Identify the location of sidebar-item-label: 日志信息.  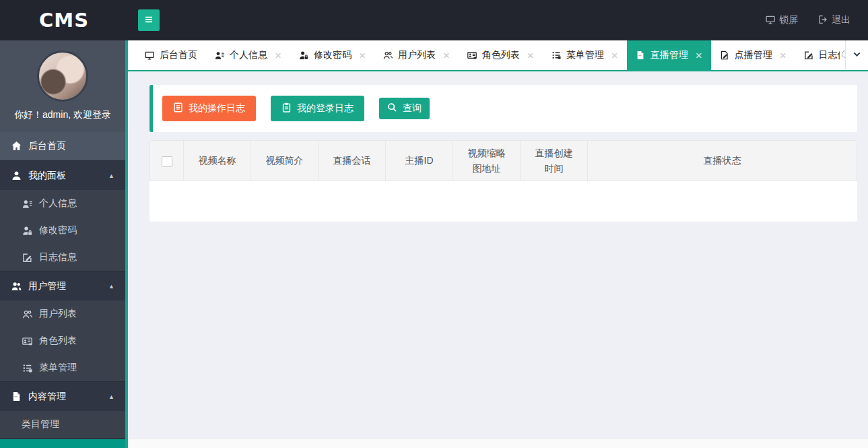
(58, 257).